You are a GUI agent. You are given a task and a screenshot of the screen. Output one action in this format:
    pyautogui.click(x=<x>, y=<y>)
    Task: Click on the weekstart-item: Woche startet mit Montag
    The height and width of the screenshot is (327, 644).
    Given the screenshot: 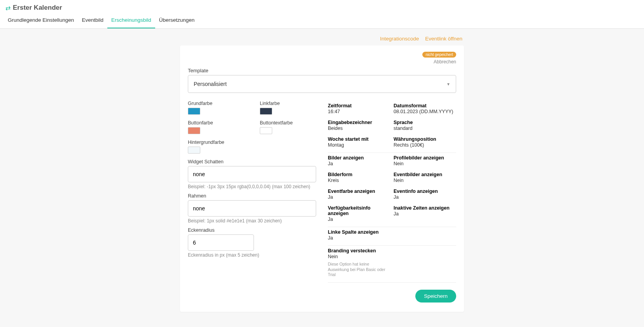 What is the action you would take?
    pyautogui.click(x=359, y=142)
    